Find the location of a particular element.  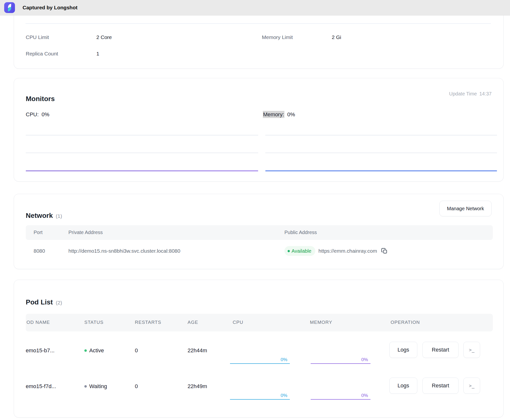

capture-topbar: Captured by Longshot is located at coordinates (255, 8).